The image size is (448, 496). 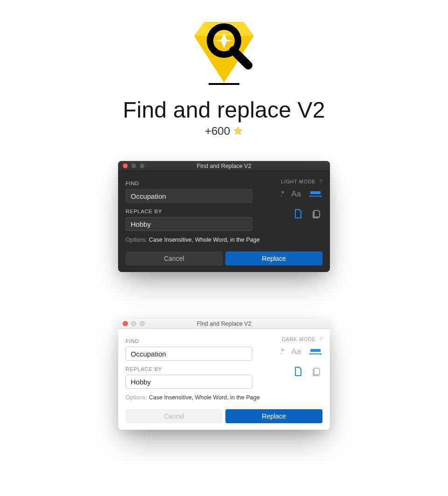 What do you see at coordinates (224, 131) in the screenshot?
I see `hero-subtitle: +600` at bounding box center [224, 131].